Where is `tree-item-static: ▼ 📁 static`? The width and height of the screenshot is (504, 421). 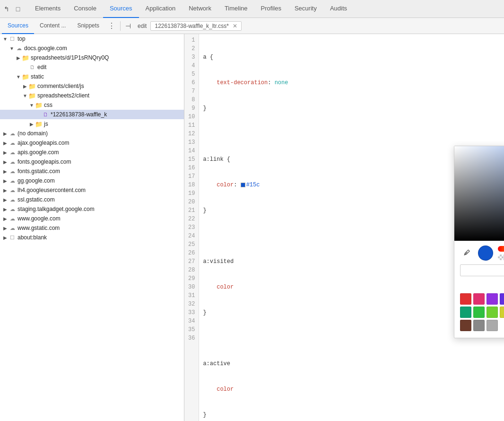
tree-item-static: ▼ 📁 static is located at coordinates (92, 77).